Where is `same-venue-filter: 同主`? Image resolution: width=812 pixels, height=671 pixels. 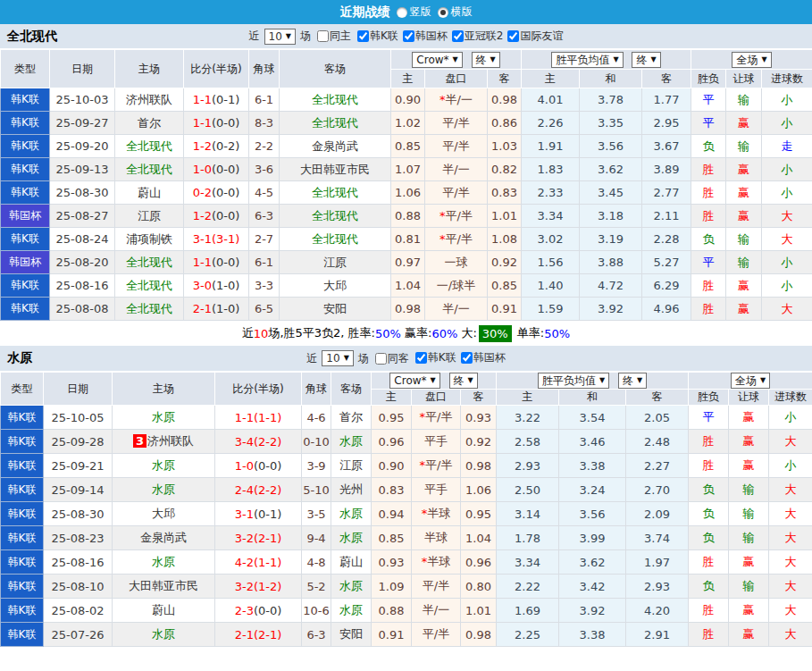 same-venue-filter: 同主 is located at coordinates (332, 36).